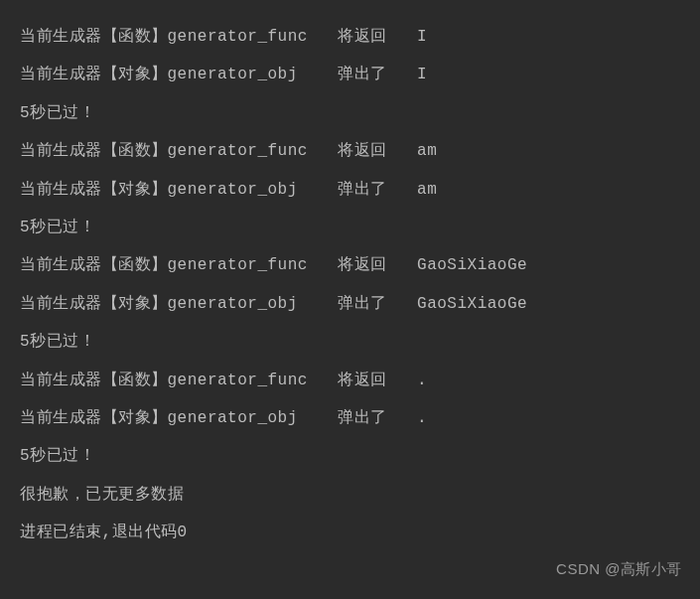 The width and height of the screenshot is (700, 599). I want to click on output-line: 当前生成器【函数】generator_func 将返回 GaoSiXiaoGe, so click(350, 265).